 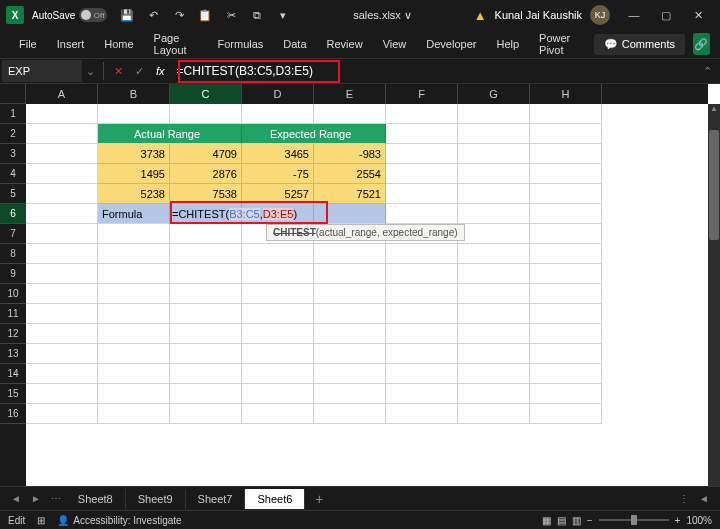 I want to click on minimize-button: —, so click(x=634, y=15).